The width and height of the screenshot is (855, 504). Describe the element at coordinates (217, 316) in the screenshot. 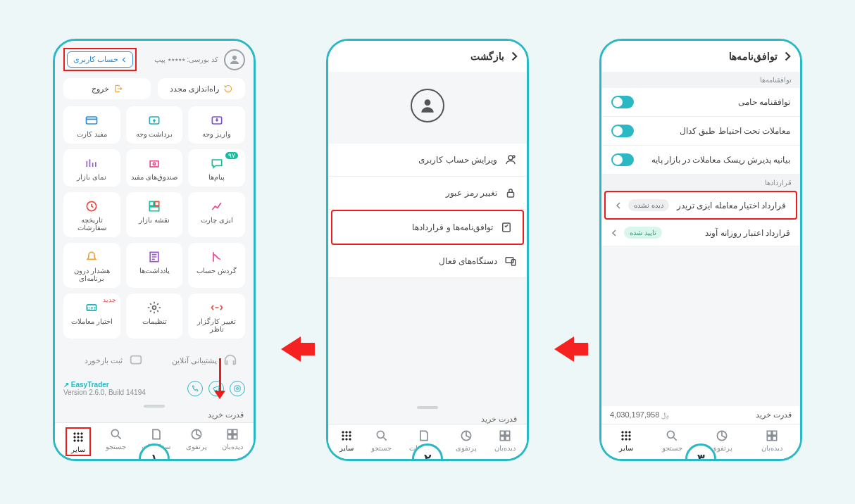

I see `tile-broker: تغییر کارگزار ناظر` at that location.